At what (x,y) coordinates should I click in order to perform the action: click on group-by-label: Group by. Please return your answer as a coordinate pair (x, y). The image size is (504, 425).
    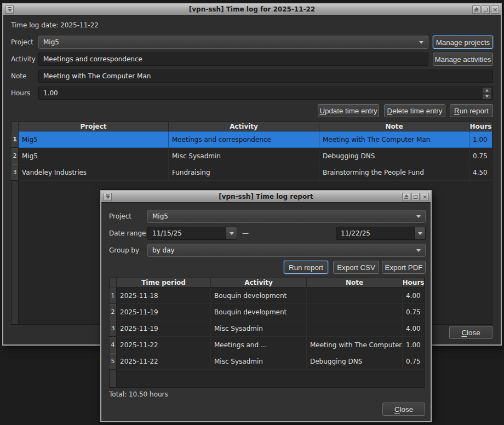
    Looking at the image, I should click on (124, 250).